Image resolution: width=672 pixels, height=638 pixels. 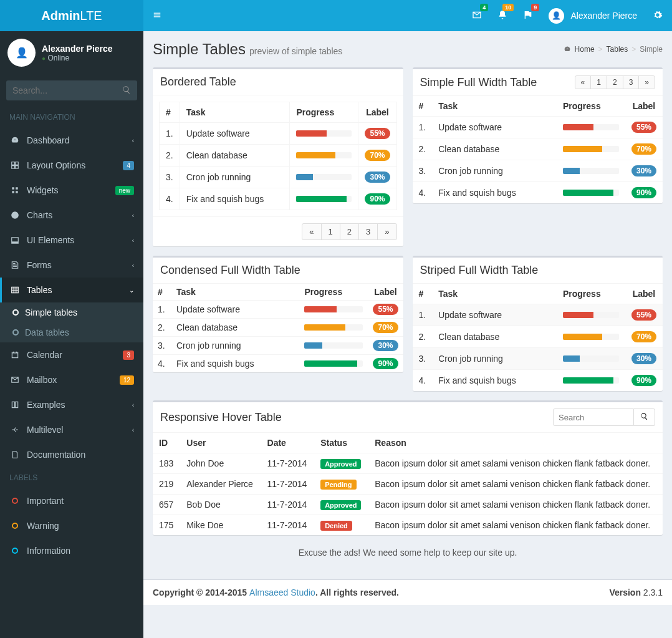 What do you see at coordinates (408, 505) in the screenshot?
I see `table-row: 657Bob Doe11-7-2014ApprovedBacon ipsum d…` at bounding box center [408, 505].